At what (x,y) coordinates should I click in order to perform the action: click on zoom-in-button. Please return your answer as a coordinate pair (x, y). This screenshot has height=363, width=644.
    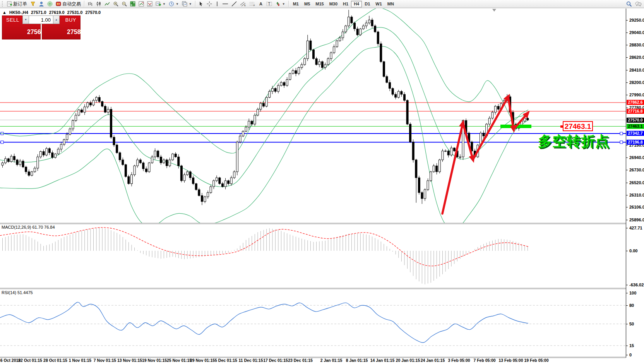
    Looking at the image, I should click on (116, 4).